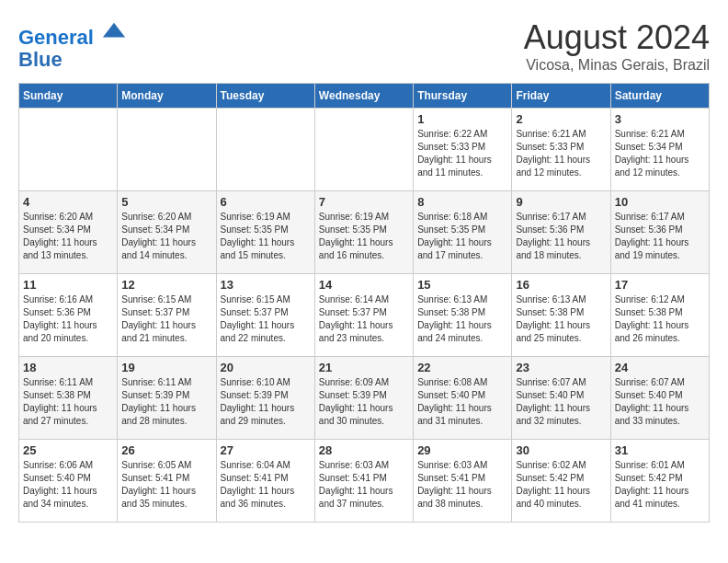 This screenshot has width=728, height=563. I want to click on day-info: Sunrise: 6:04 AM Sunset: 5:41 PM Dayligh…, so click(266, 485).